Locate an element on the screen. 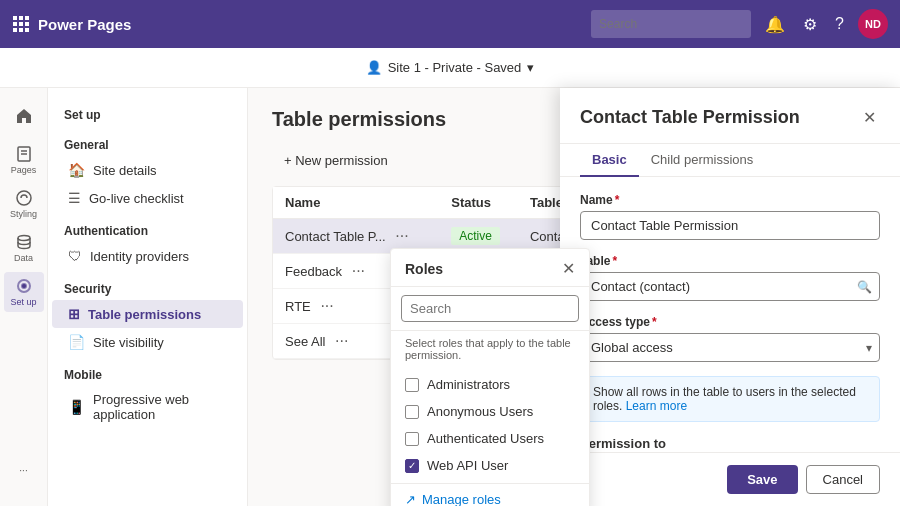 The image size is (900, 506). role-authenticated: Authenticated Users is located at coordinates (490, 438).